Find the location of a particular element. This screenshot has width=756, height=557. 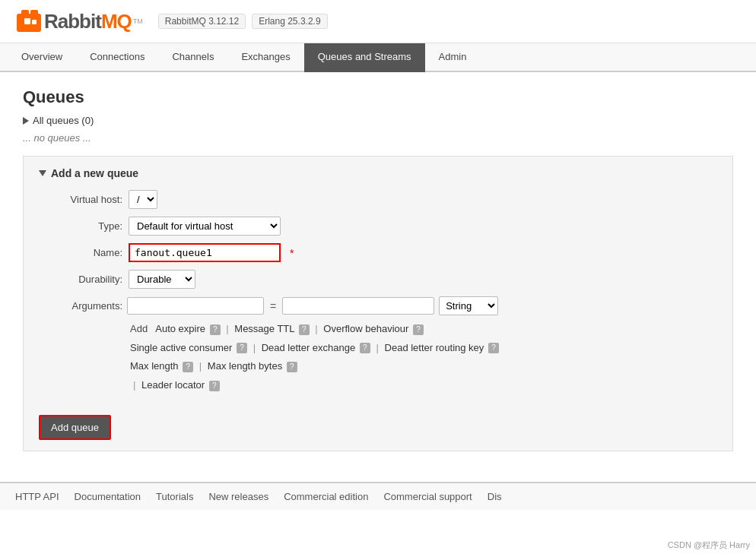

nav-item-exchanges: Exchanges is located at coordinates (265, 58).